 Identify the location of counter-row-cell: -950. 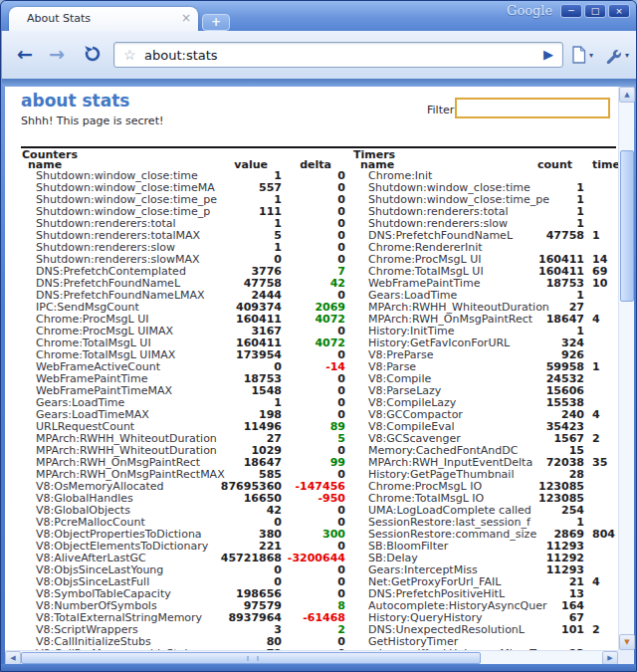
(286, 499).